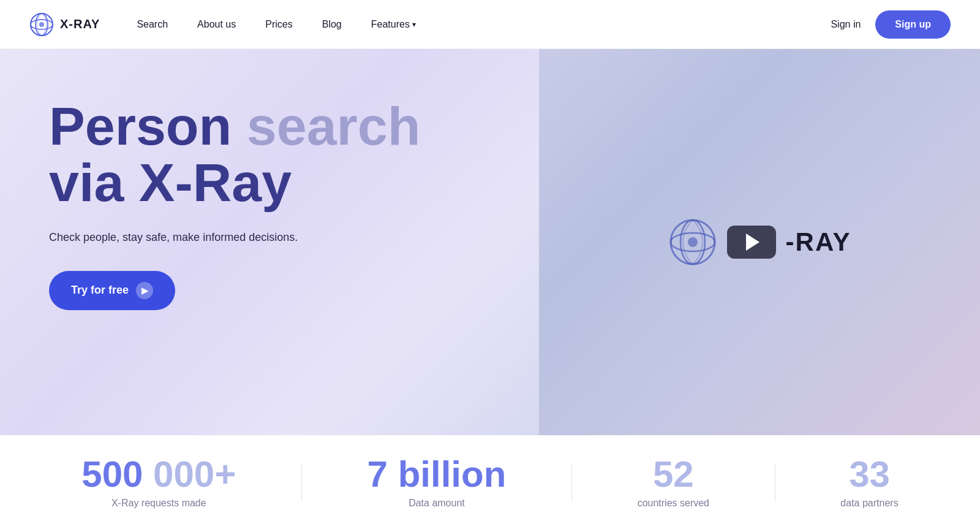  What do you see at coordinates (80, 25) in the screenshot?
I see `brand-name: X-RAY` at bounding box center [80, 25].